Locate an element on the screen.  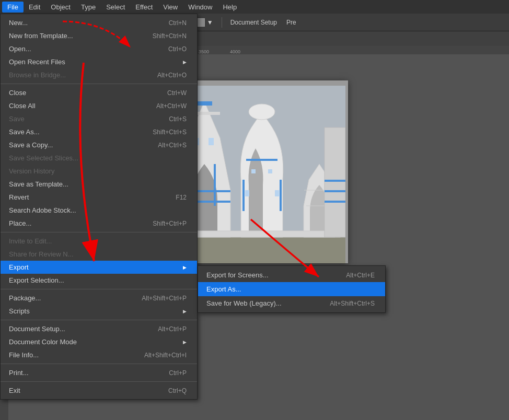
menu-save-copy-label: Save a Copy... is located at coordinates (31, 145).